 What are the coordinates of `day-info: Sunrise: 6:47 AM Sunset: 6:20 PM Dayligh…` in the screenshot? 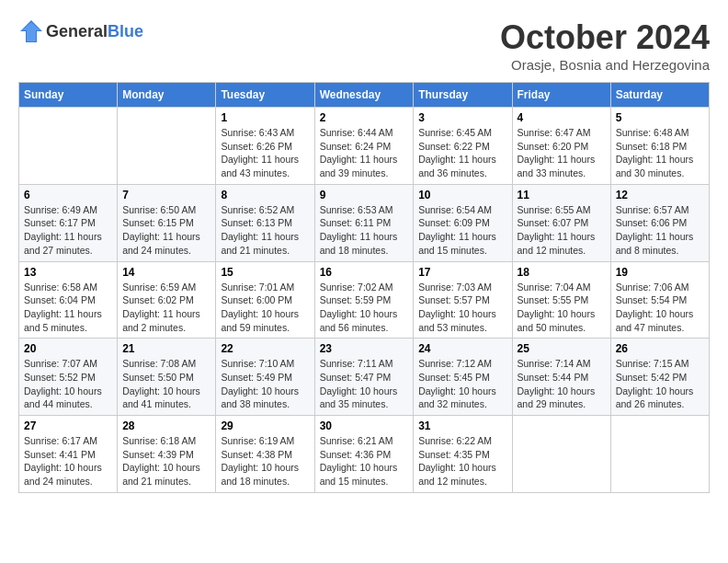 It's located at (562, 153).